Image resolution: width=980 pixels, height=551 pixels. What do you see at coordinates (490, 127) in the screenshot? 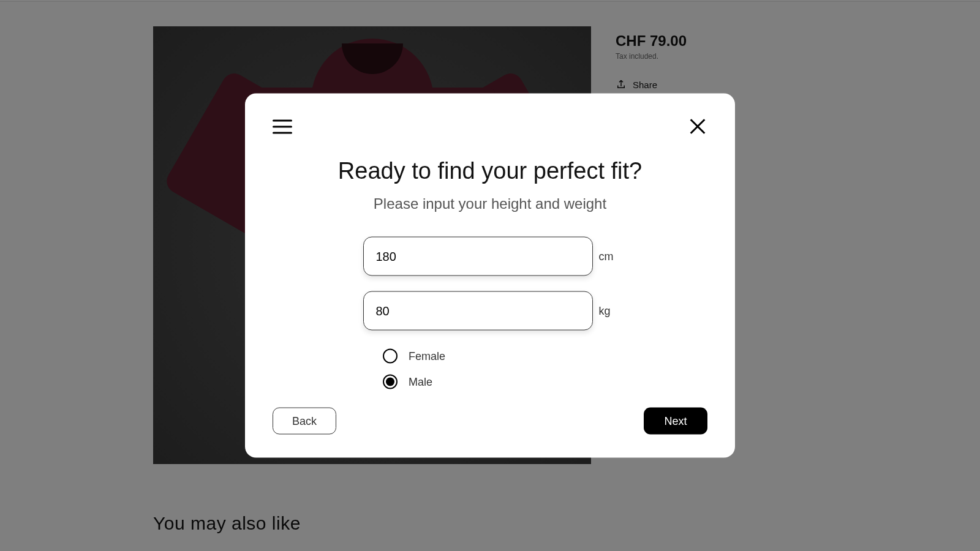
I see `modal-header` at bounding box center [490, 127].